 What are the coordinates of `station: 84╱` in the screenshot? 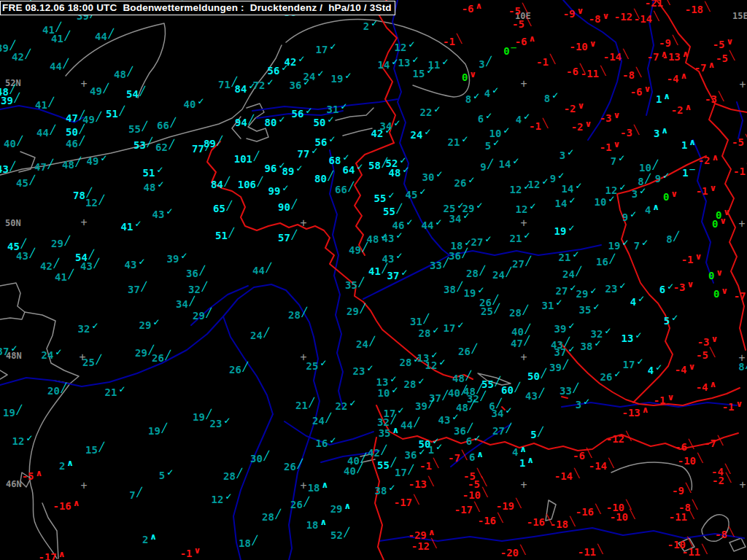 It's located at (220, 184).